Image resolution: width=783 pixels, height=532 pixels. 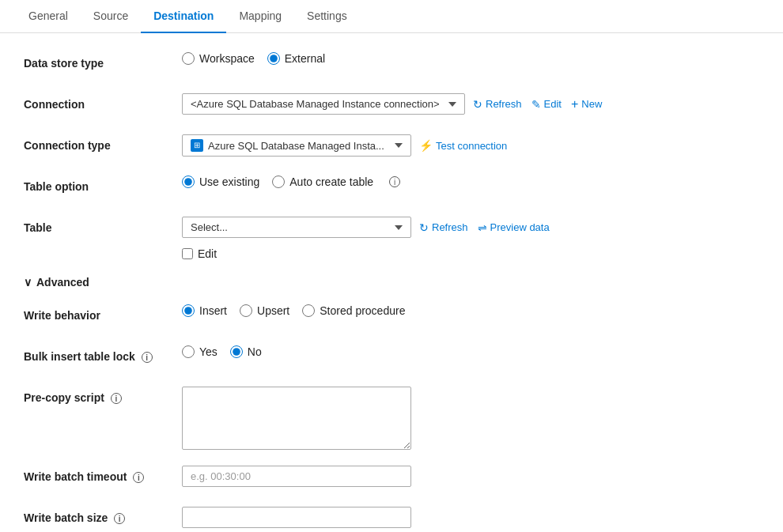 I want to click on connection-control: <Azure SQL Database Managed Instance con…, so click(x=471, y=104).